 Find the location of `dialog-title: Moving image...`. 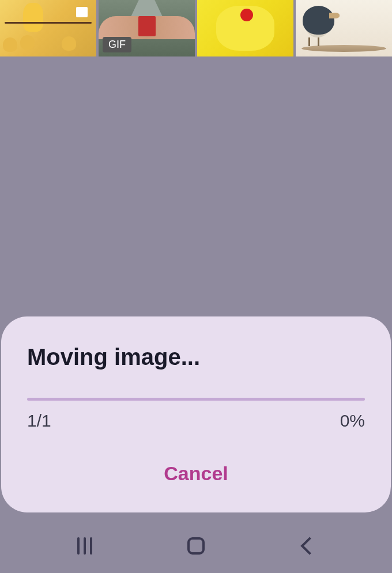

dialog-title: Moving image... is located at coordinates (196, 357).